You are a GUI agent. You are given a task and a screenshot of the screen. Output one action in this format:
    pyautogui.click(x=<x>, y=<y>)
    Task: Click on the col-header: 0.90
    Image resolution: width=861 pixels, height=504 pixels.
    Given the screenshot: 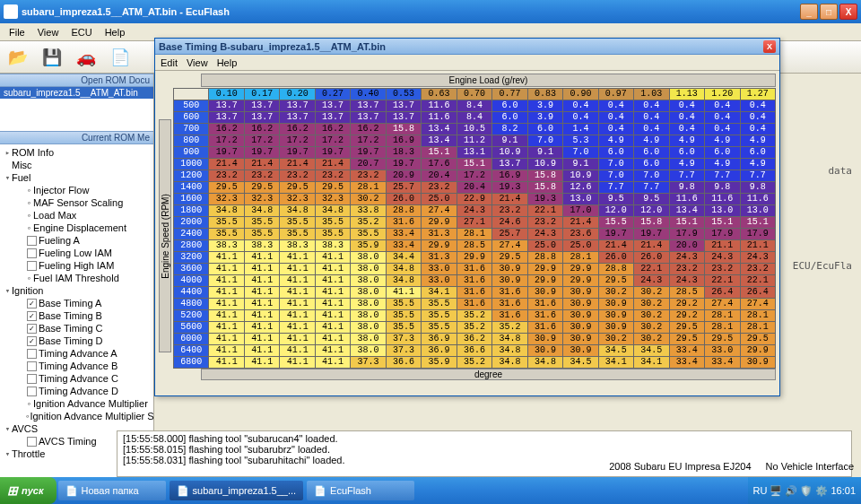 What is the action you would take?
    pyautogui.click(x=581, y=95)
    